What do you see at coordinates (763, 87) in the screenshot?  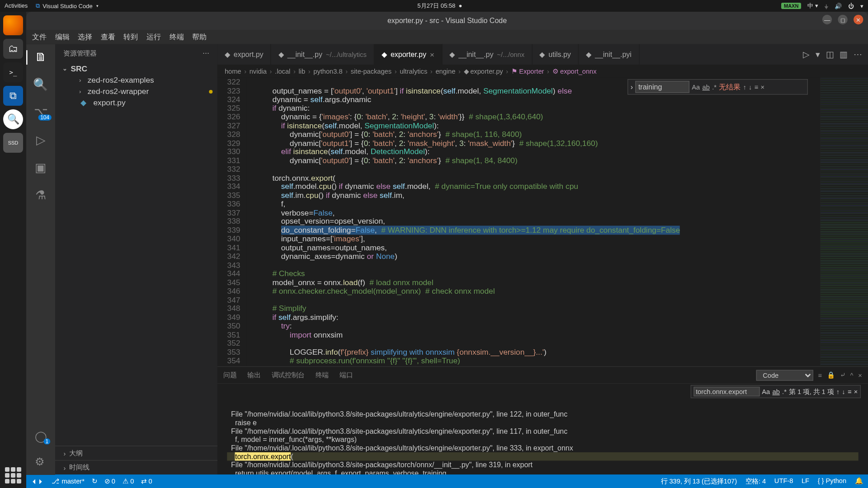 I see `find-close-icon: ×` at bounding box center [763, 87].